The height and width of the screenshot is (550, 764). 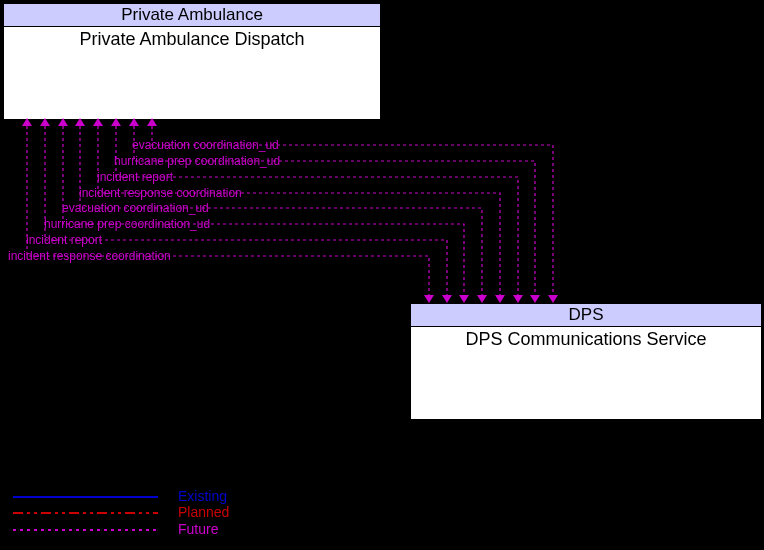 What do you see at coordinates (586, 362) in the screenshot?
I see `box-dps: DPS DPS Communications Service` at bounding box center [586, 362].